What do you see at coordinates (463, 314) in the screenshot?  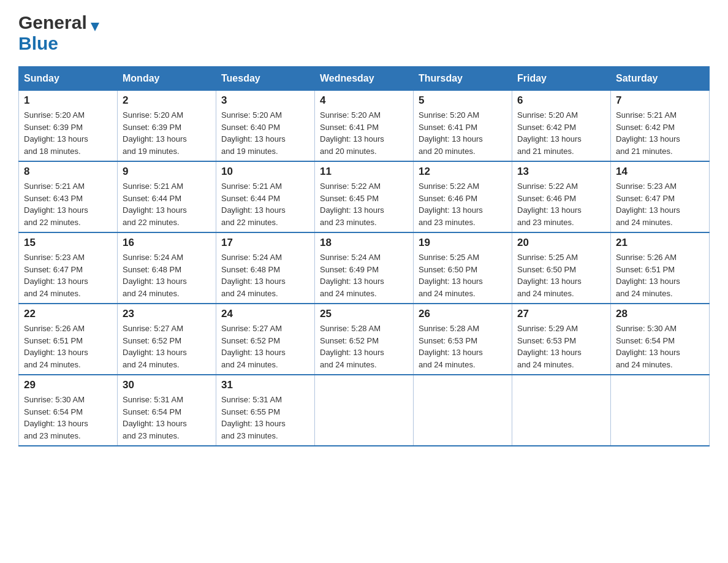 I see `day-number: 26` at bounding box center [463, 314].